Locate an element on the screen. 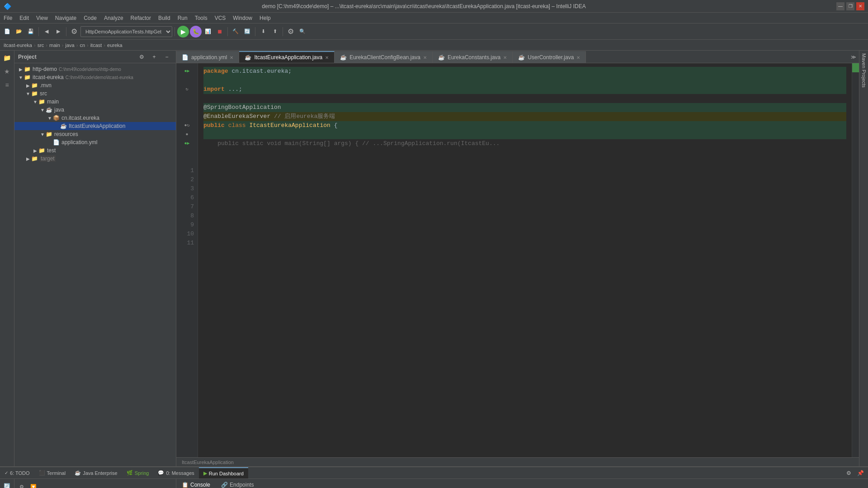 Image resolution: width=868 pixels, height=488 pixels. tabs-overflow-button: ≫ is located at coordinates (854, 57).